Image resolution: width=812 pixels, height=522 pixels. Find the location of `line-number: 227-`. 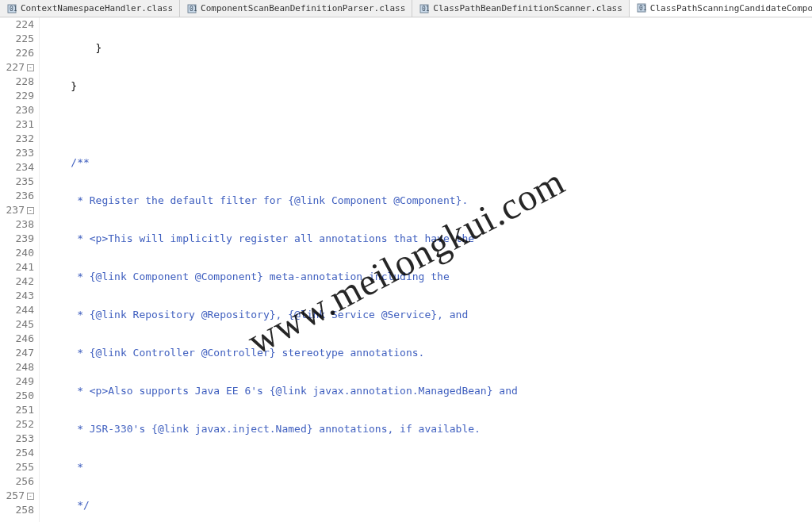

line-number: 227- is located at coordinates (17, 67).